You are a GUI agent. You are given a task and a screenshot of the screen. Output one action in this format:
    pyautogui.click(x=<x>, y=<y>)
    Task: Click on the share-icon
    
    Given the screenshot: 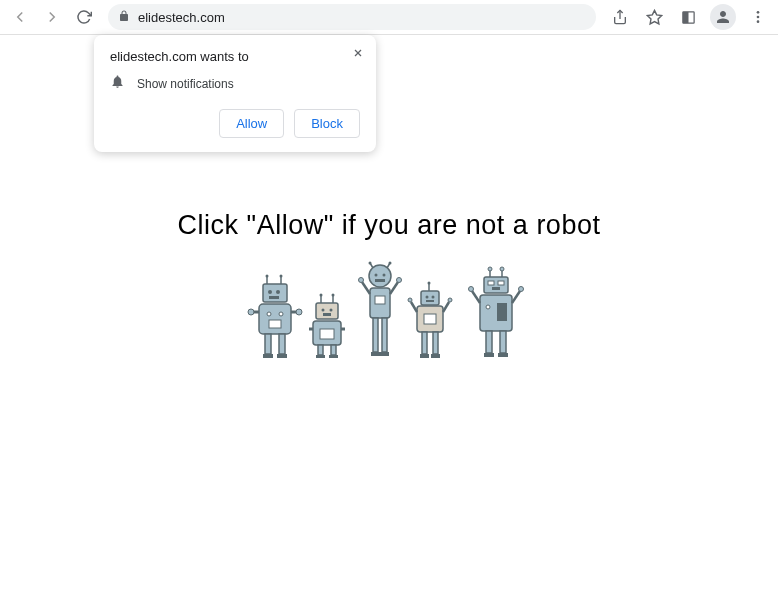 What is the action you would take?
    pyautogui.click(x=620, y=17)
    